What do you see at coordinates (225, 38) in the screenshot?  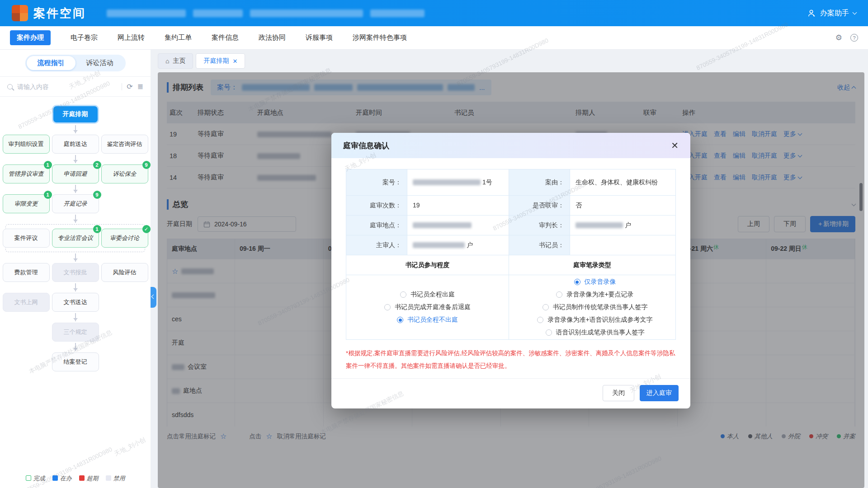 I see `nav-tab-case-info: 案件信息` at bounding box center [225, 38].